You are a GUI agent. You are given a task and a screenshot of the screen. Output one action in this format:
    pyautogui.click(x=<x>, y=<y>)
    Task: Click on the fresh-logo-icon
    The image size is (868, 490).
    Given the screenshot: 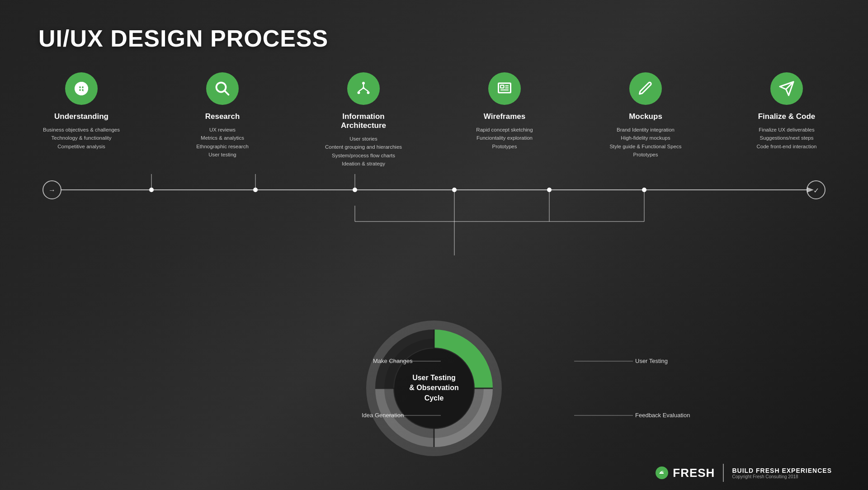 What is the action you would take?
    pyautogui.click(x=662, y=473)
    